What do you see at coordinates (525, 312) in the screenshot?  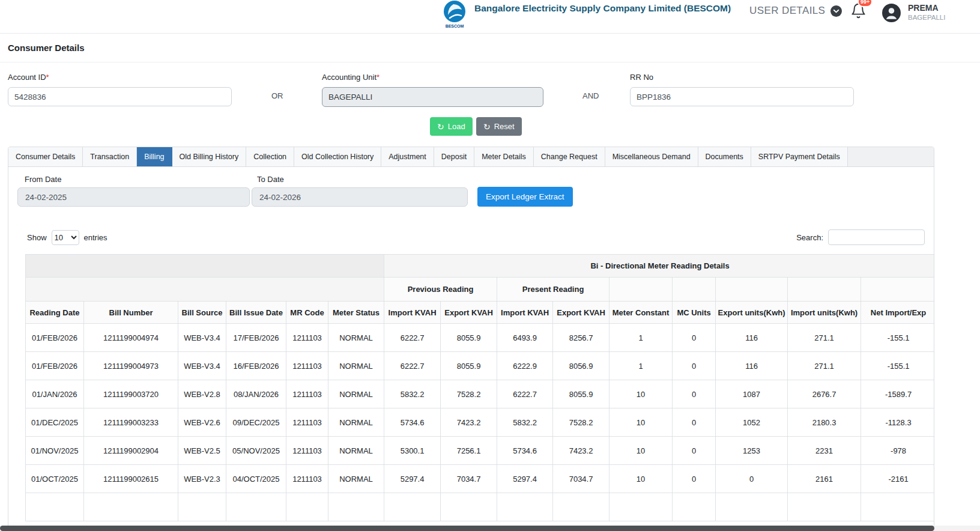 I see `column-header: Import KVAH` at bounding box center [525, 312].